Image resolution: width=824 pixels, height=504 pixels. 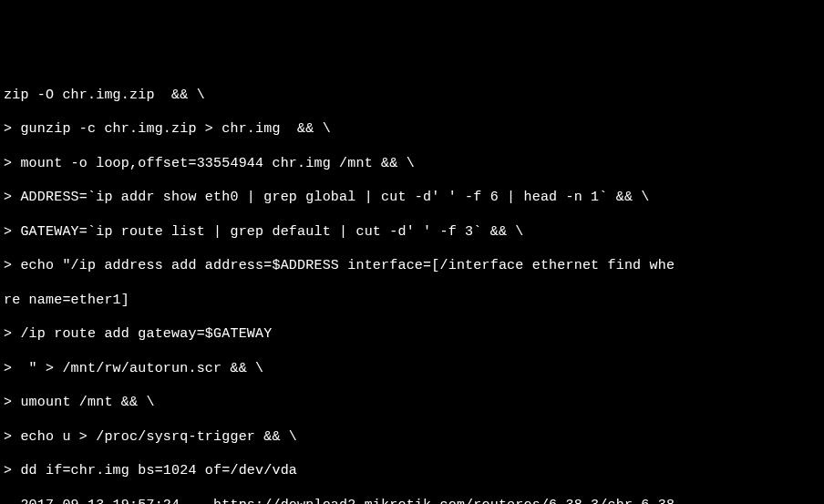 I want to click on terminal-line: zip -O chr.img.zip && \, so click(x=412, y=97).